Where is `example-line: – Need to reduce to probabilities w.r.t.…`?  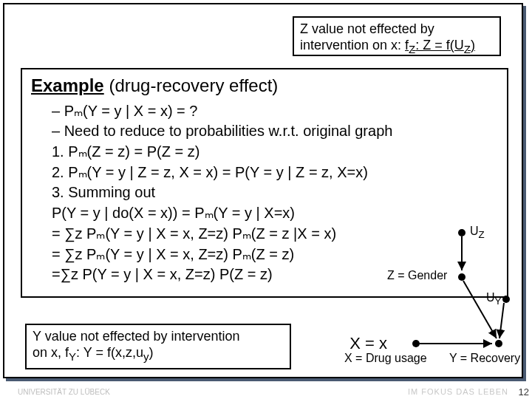
example-line: – Need to reduce to probabilities w.r.t.… is located at coordinates (265, 132).